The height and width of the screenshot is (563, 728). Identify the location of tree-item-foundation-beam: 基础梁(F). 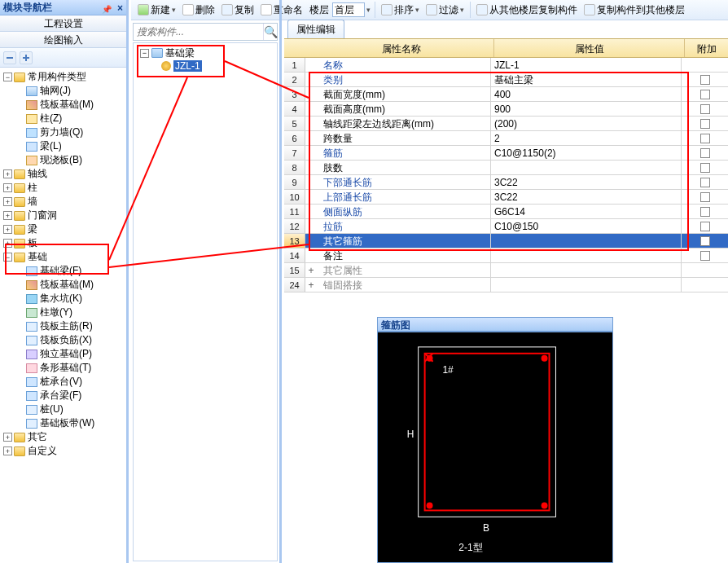
(60, 271).